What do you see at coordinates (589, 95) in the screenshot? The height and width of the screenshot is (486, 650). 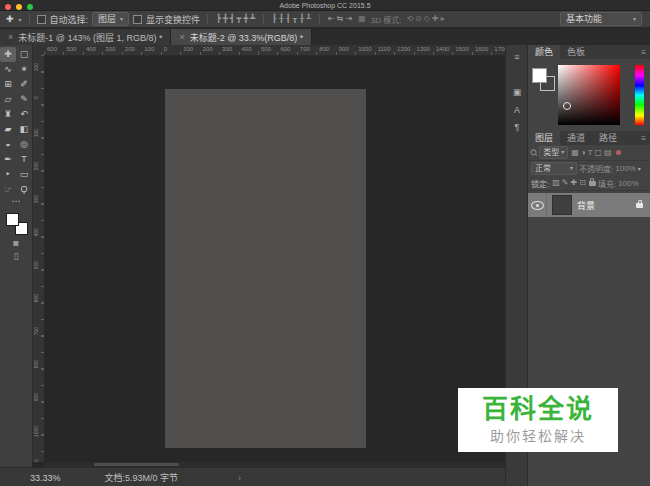 I see `saturation-brightness-field` at bounding box center [589, 95].